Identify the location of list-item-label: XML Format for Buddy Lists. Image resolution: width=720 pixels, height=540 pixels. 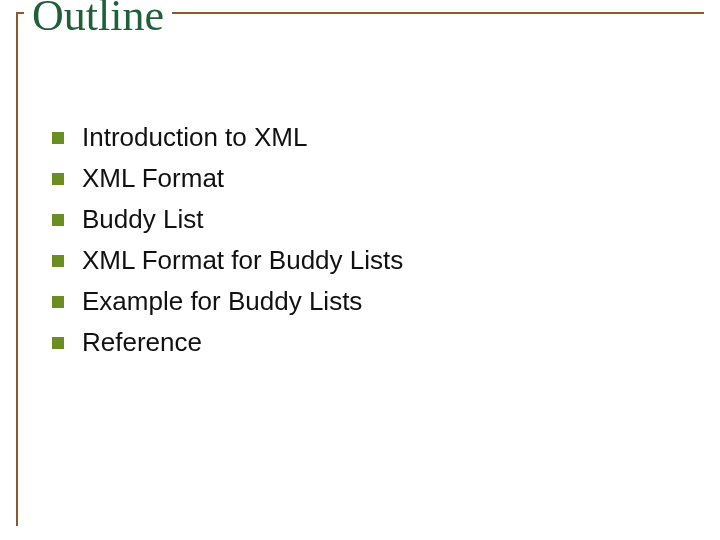
(242, 260).